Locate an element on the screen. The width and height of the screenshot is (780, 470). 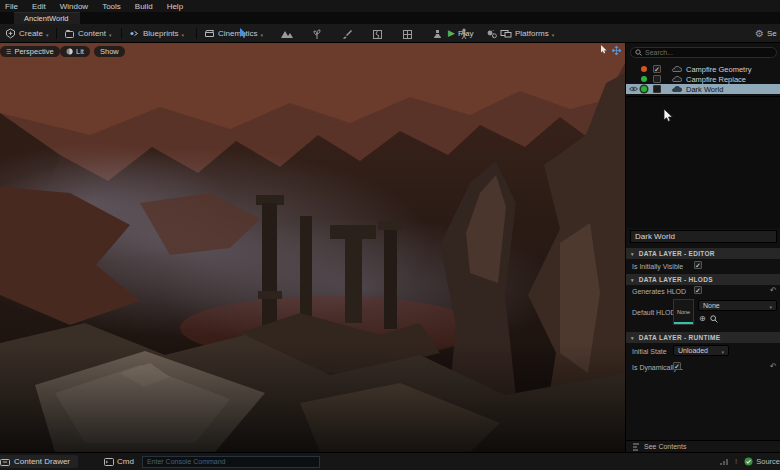
add-cube-icon is located at coordinates (10, 34).